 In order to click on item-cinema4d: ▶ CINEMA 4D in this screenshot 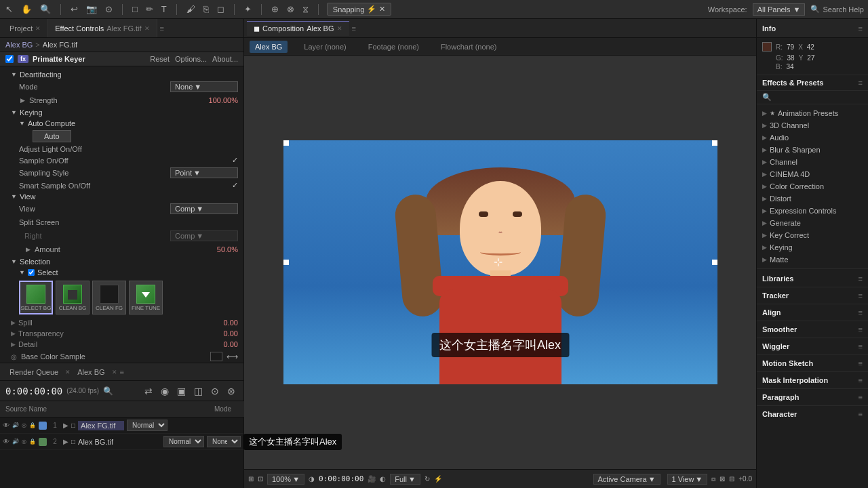, I will do `click(812, 174)`.